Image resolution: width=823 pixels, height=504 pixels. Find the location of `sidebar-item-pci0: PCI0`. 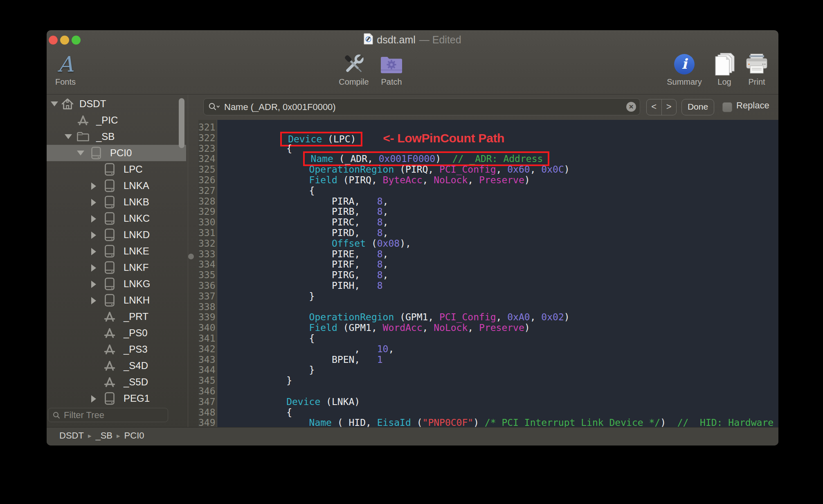

sidebar-item-pci0: PCI0 is located at coordinates (116, 153).